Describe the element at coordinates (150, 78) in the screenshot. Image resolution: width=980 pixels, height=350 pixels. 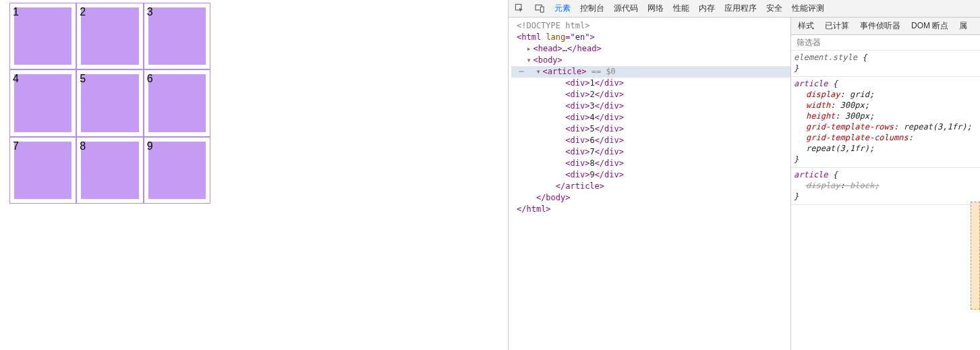
I see `grid-cell-label: 6` at that location.